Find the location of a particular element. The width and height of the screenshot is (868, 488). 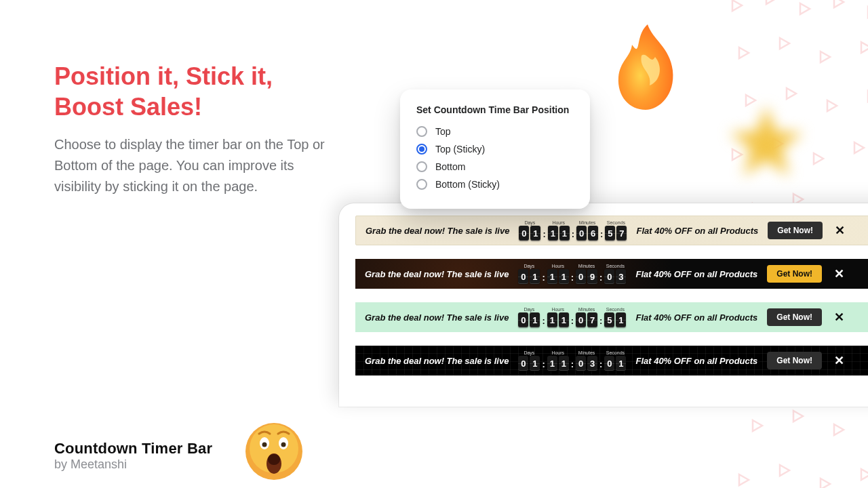

timer-bar-preview-1: Grab the deal now! The sale is liveDays0… is located at coordinates (612, 230).